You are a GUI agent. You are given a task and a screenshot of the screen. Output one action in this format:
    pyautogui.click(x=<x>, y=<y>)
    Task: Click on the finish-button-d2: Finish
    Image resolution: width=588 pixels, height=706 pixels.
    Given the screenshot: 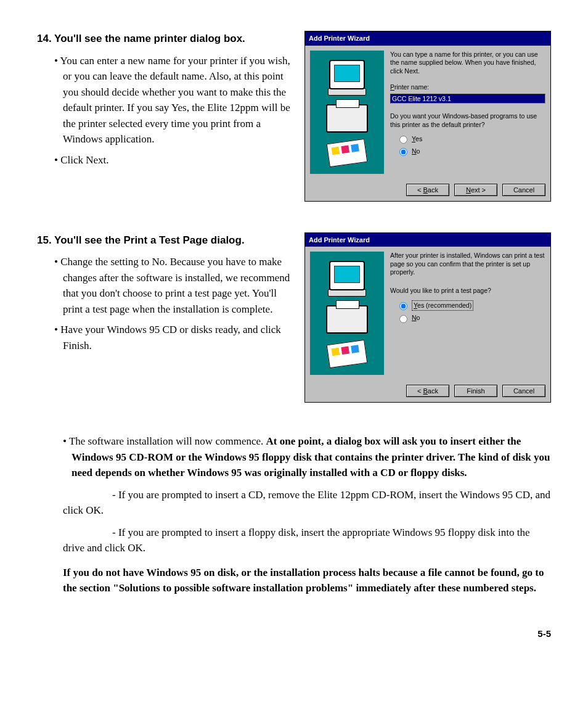 What is the action you would take?
    pyautogui.click(x=476, y=391)
    